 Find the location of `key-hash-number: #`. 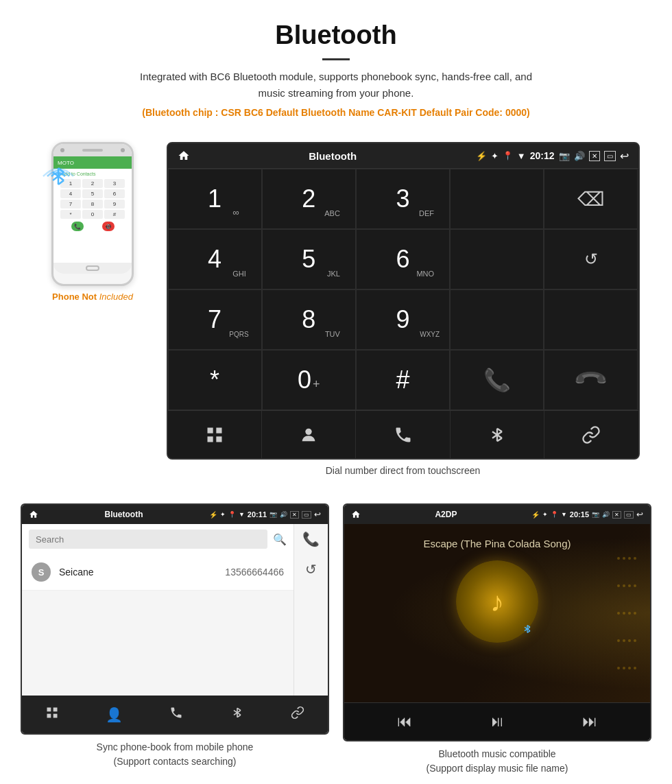

key-hash-number: # is located at coordinates (403, 380).